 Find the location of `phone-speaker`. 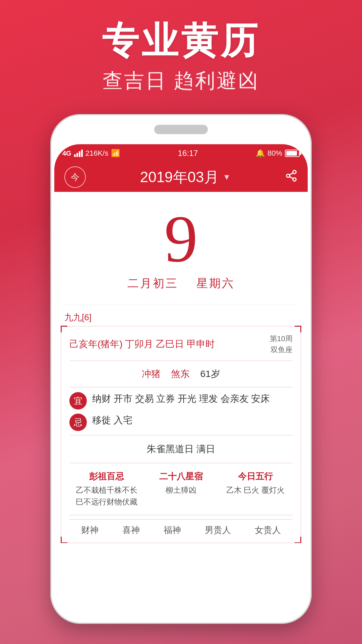

phone-speaker is located at coordinates (181, 129).